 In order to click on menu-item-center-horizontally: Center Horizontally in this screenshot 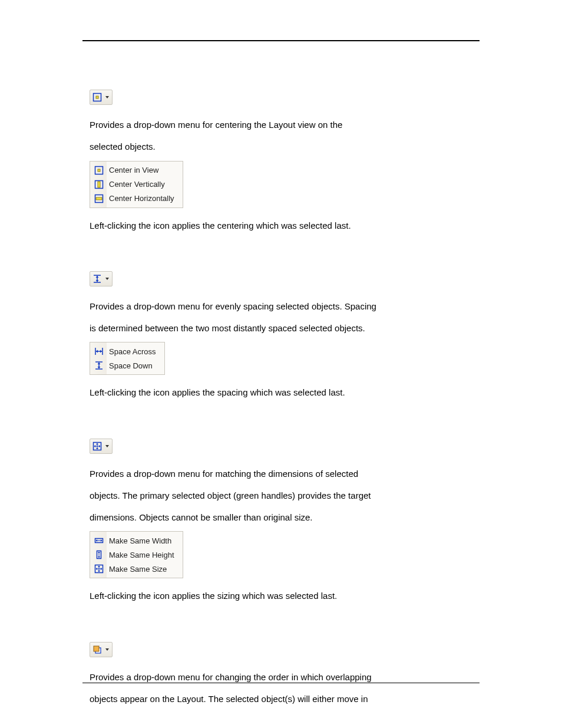, I will do `click(137, 199)`.